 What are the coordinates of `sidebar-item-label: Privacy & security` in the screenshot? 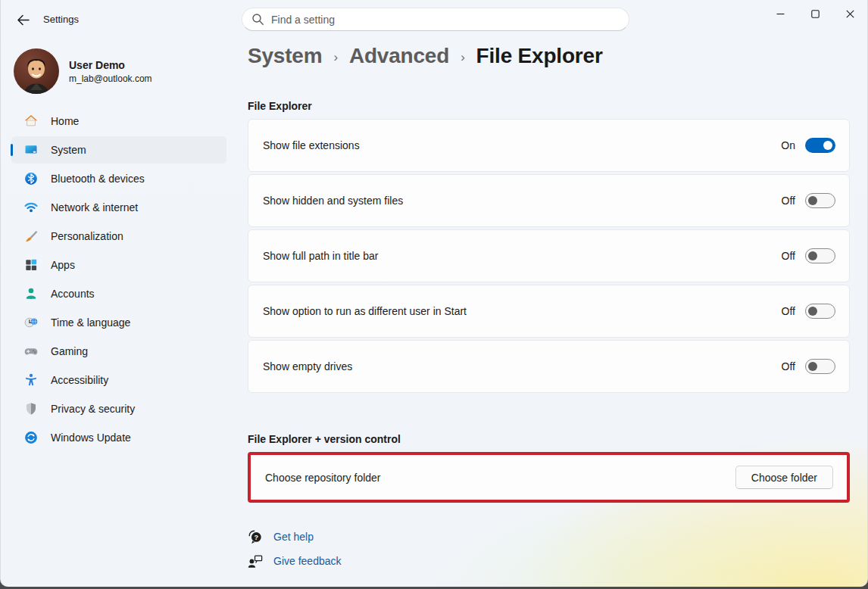 It's located at (92, 409).